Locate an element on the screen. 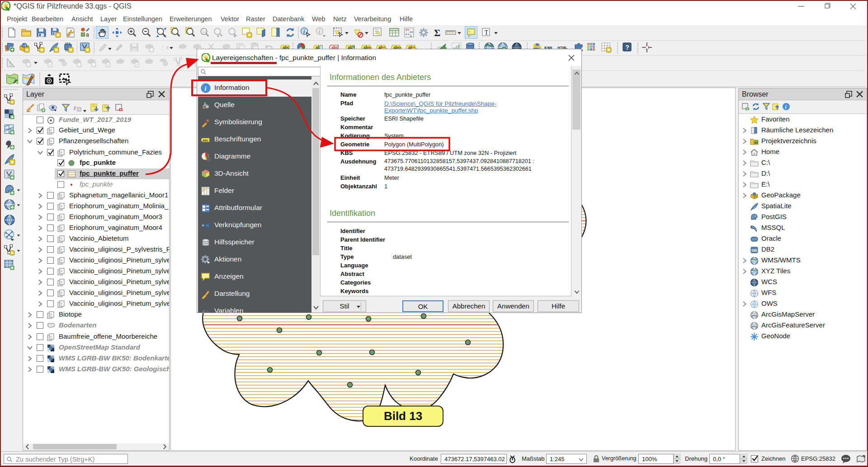  svg-text: Σ is located at coordinates (437, 33).